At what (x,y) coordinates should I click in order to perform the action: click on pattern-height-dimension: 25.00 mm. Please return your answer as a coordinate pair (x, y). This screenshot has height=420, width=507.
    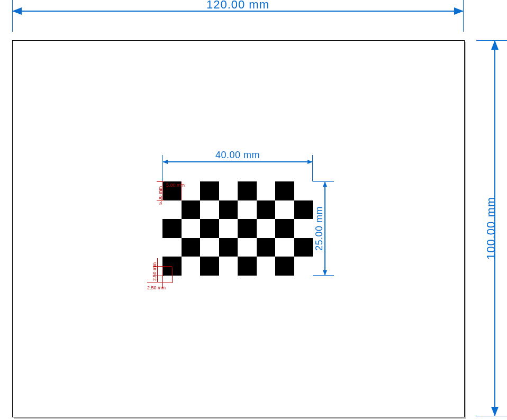
    Looking at the image, I should click on (325, 229).